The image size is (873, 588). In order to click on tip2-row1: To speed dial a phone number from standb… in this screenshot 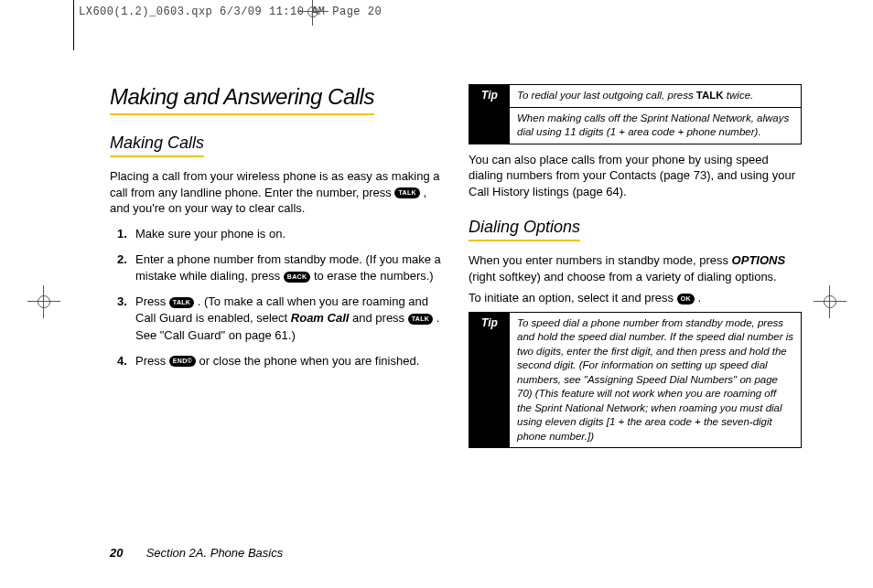, I will do `click(655, 380)`.